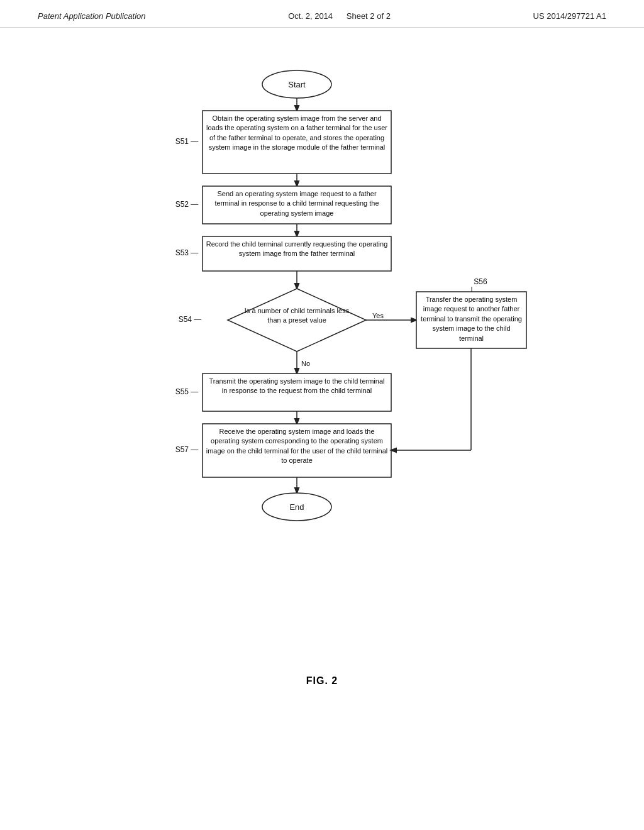 This screenshot has width=644, height=830. What do you see at coordinates (297, 446) in the screenshot?
I see `s57-text: Receive the operating system image and l…` at bounding box center [297, 446].